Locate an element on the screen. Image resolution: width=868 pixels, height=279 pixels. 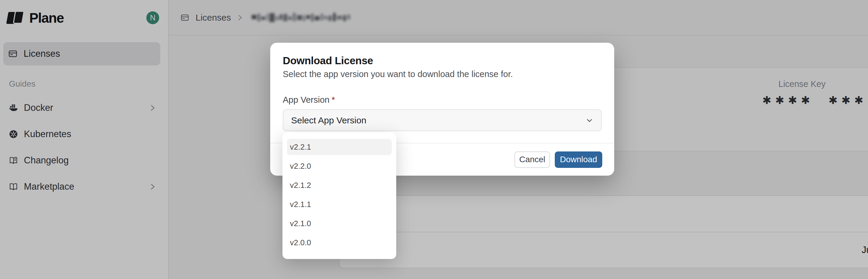
version-option: v2.1.1 is located at coordinates (340, 204).